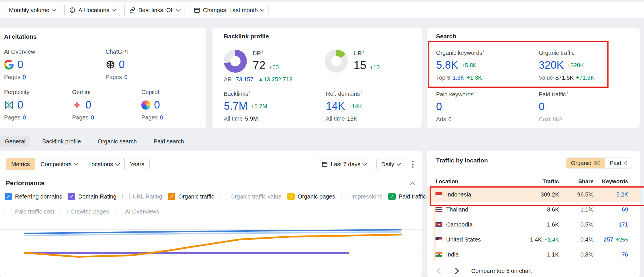  I want to click on backlinks-value-link: 5.7M, so click(236, 106).